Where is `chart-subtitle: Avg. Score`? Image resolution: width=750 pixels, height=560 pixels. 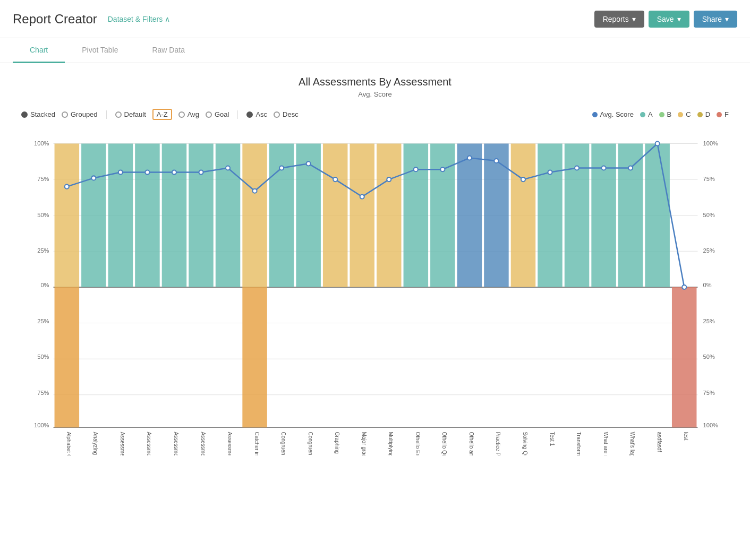
chart-subtitle: Avg. Score is located at coordinates (375, 94).